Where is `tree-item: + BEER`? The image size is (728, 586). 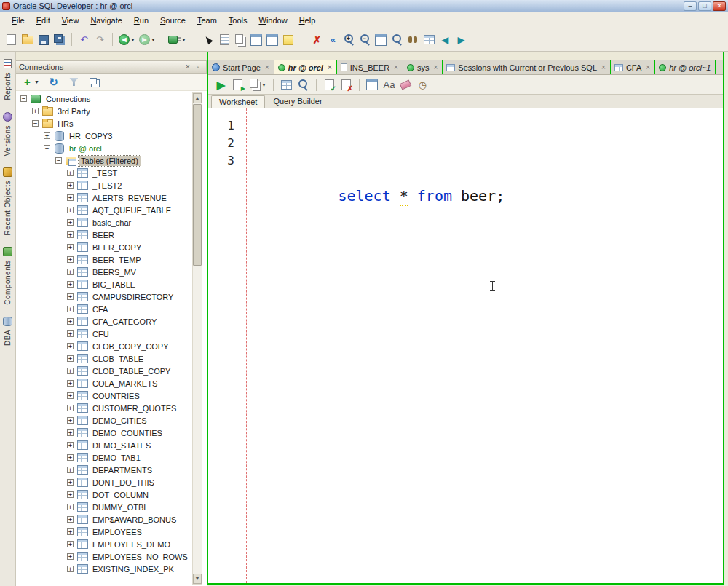
tree-item: + BEER is located at coordinates (111, 234).